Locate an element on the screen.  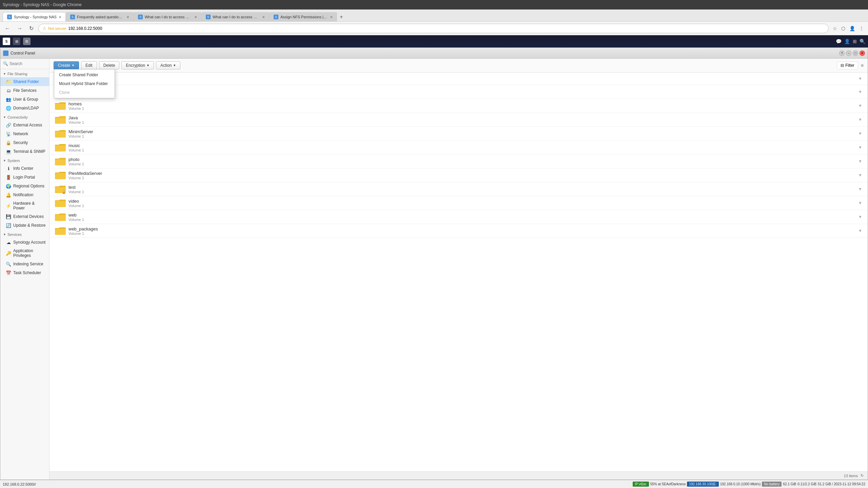
folder-expand-docker: ▼ is located at coordinates (860, 92).